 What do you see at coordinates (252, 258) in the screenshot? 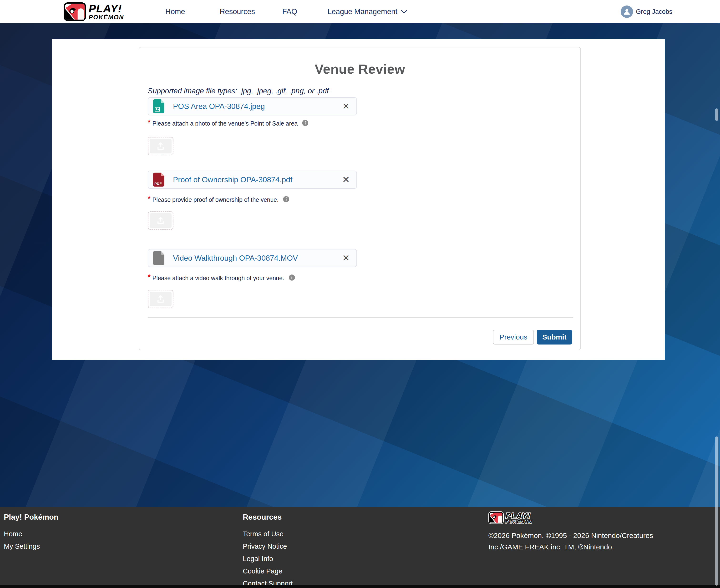
I see `uploaded-file-video-walkthrough: Video Walkthrough OPA-30874.MOV ✕` at bounding box center [252, 258].